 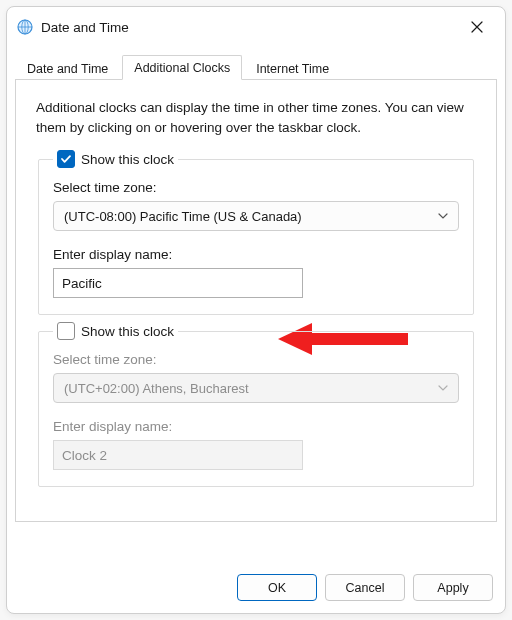 I want to click on clock1-show-checkbox, so click(x=66, y=159).